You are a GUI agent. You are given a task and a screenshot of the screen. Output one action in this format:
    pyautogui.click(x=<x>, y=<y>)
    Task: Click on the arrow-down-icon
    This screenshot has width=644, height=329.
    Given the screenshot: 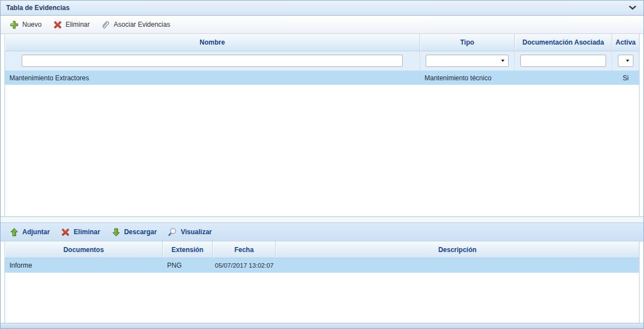 What is the action you would take?
    pyautogui.click(x=116, y=232)
    